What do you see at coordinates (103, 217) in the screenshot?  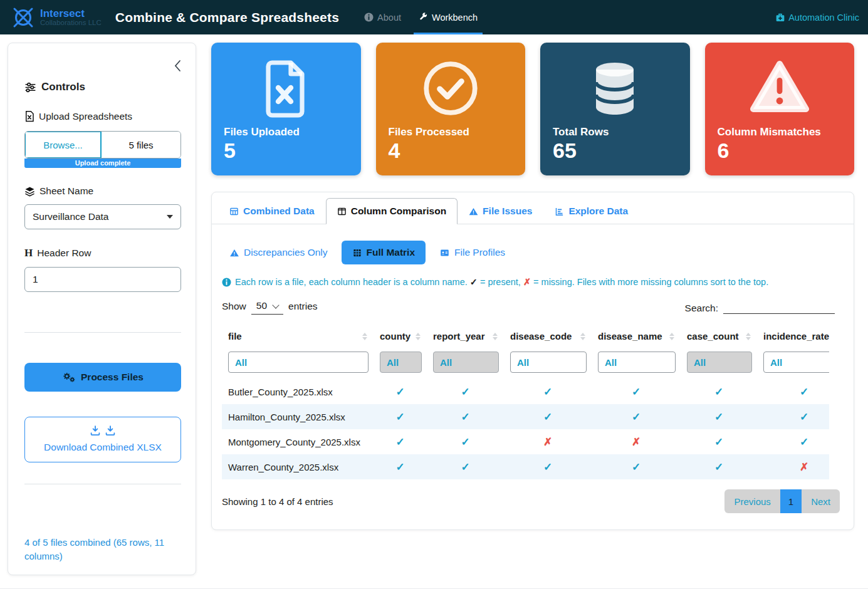 I see `sheet-name-select: Surveillance Data` at bounding box center [103, 217].